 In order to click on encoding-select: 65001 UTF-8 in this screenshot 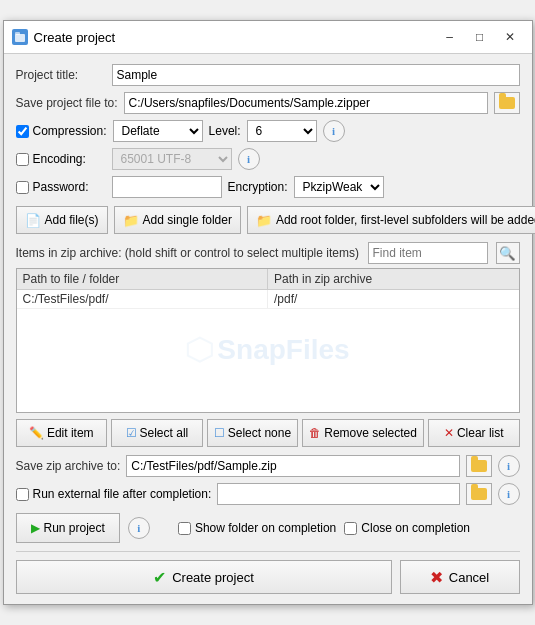, I will do `click(172, 159)`.